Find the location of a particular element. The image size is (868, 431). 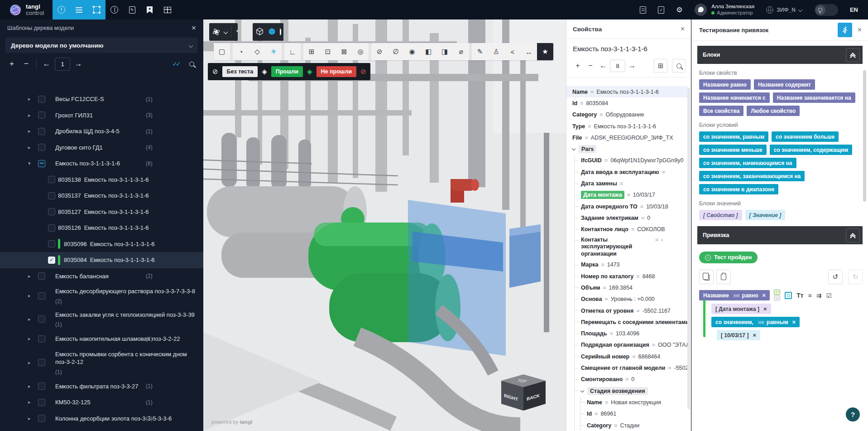

property-block-chip: Название равно is located at coordinates (725, 84).